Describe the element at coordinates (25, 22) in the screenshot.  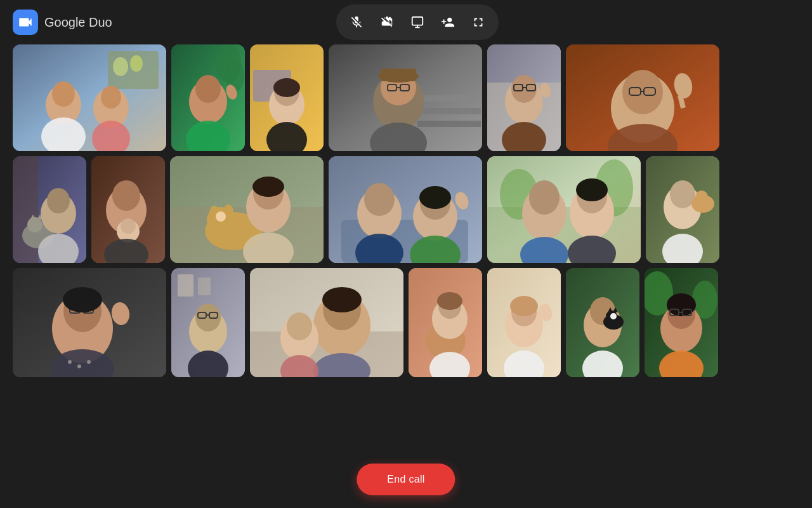
I see `google-duo-logo-icon` at that location.